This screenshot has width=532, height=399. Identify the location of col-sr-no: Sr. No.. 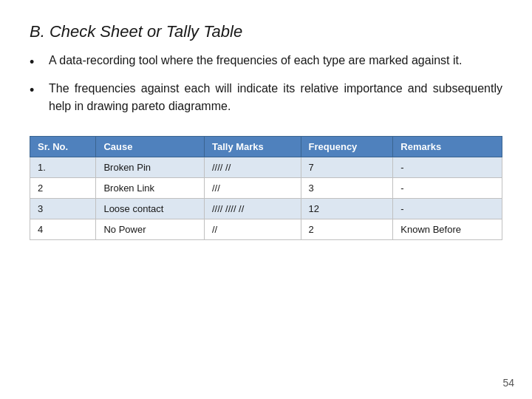
(64, 147).